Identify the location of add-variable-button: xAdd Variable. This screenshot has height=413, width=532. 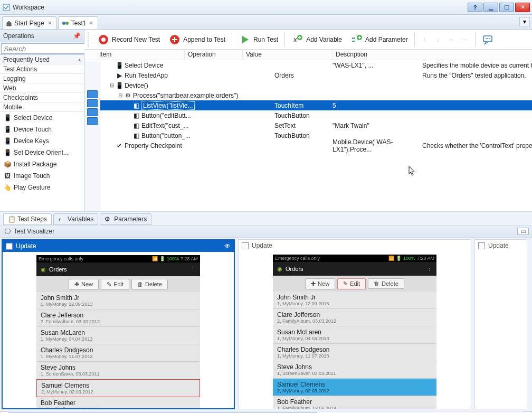
(317, 40).